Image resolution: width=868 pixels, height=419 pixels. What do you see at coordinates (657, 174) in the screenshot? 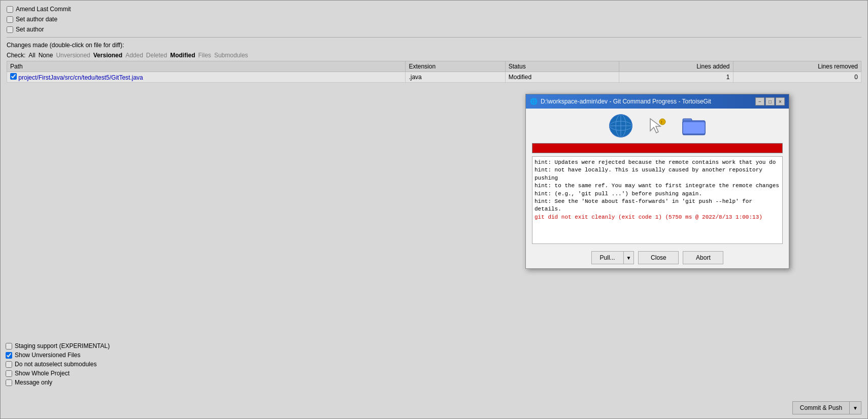
I see `log-line: hint: not have locally. This is usually …` at bounding box center [657, 174].